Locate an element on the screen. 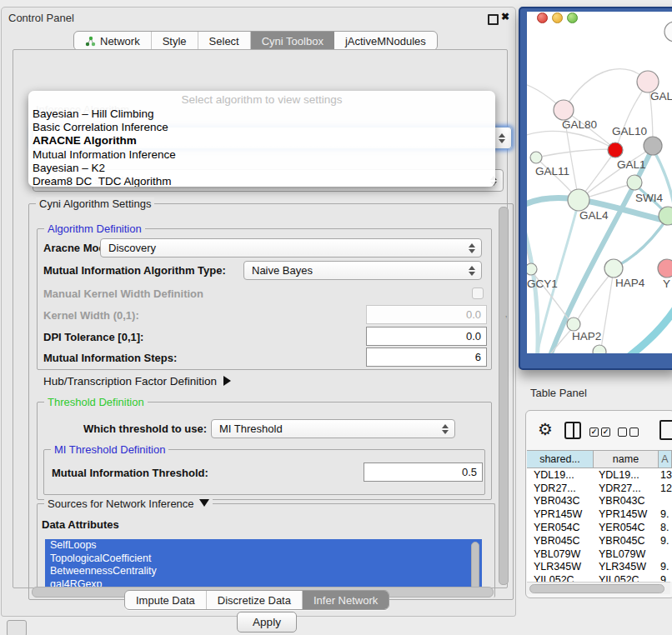  mi-threshold-field: 0.5 is located at coordinates (424, 472).